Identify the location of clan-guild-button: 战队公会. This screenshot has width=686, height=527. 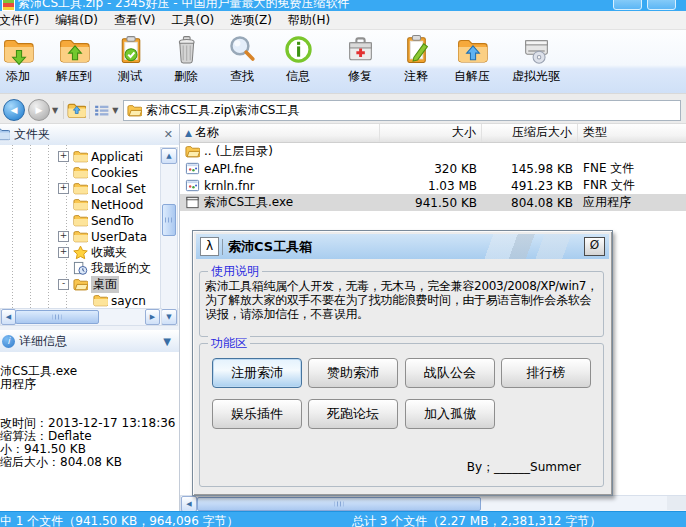
(450, 373).